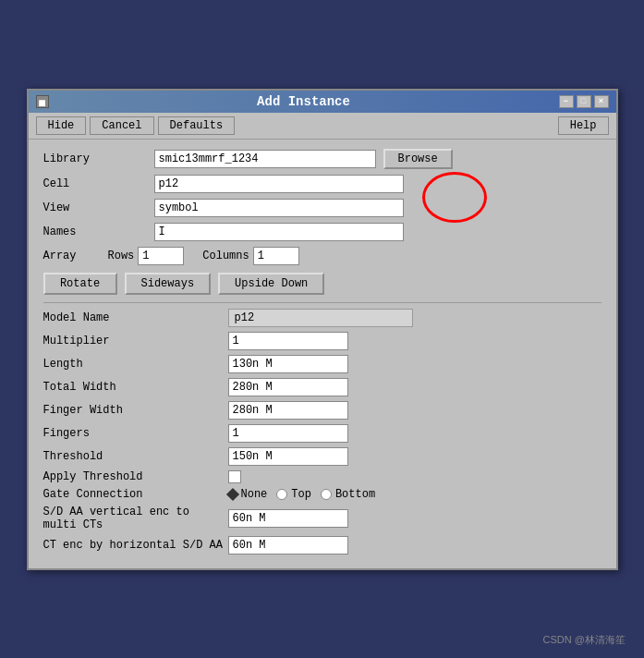 This screenshot has height=658, width=644. What do you see at coordinates (265, 159) in the screenshot?
I see `library-input` at bounding box center [265, 159].